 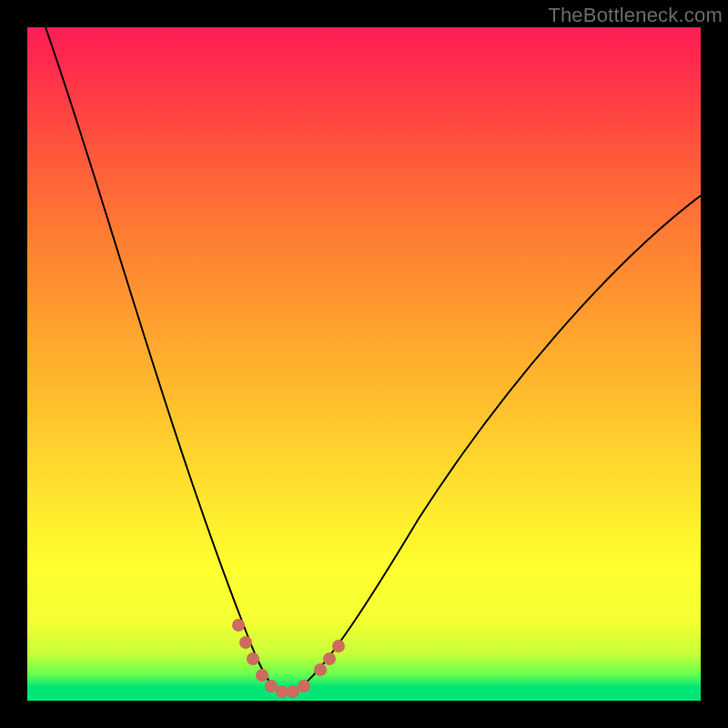 I want to click on curve-markers, so click(x=288, y=659).